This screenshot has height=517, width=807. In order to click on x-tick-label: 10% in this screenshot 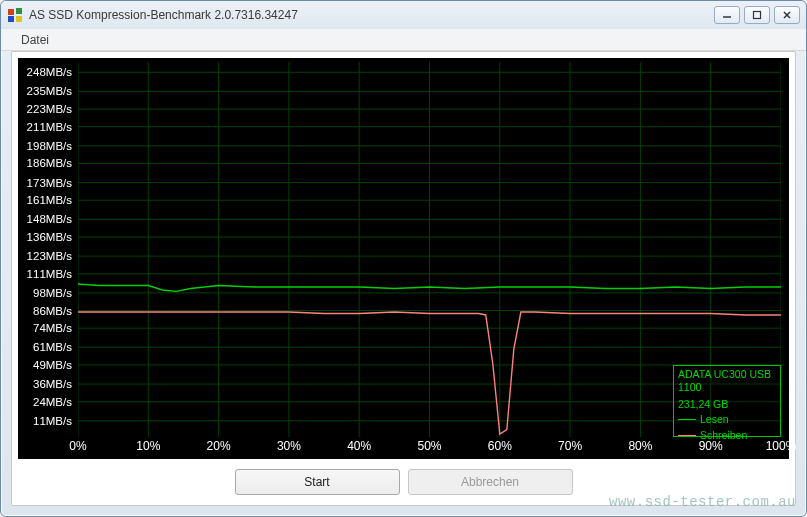, I will do `click(148, 446)`.